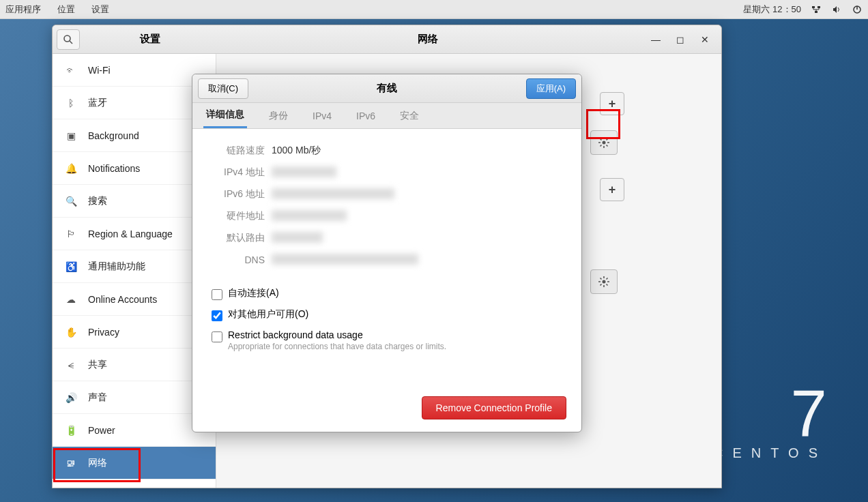 The height and width of the screenshot is (502, 868). Describe the element at coordinates (217, 295) in the screenshot. I see `auto-connect-checkbox` at that location.